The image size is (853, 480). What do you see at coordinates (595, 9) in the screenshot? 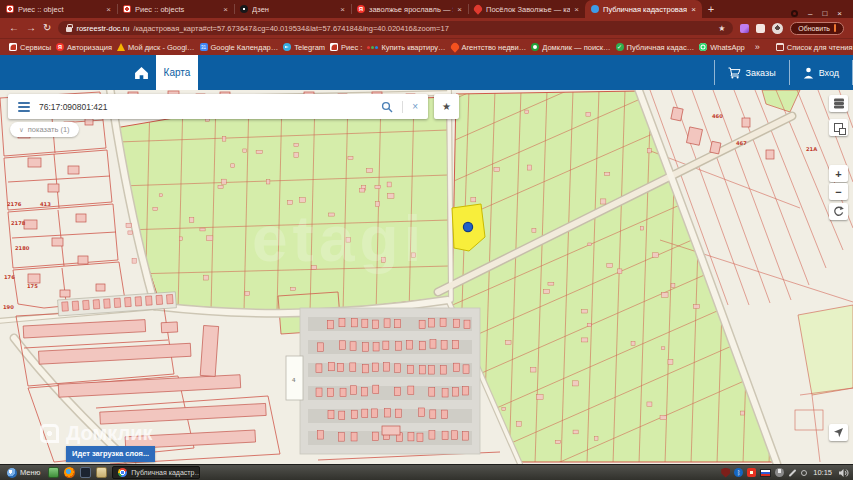
I see `cadastral-favicon-icon` at bounding box center [595, 9].